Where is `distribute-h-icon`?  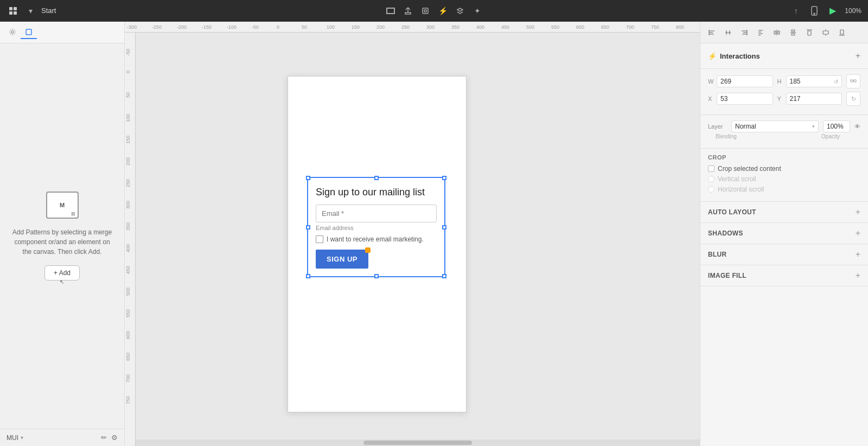
distribute-h-icon is located at coordinates (777, 33).